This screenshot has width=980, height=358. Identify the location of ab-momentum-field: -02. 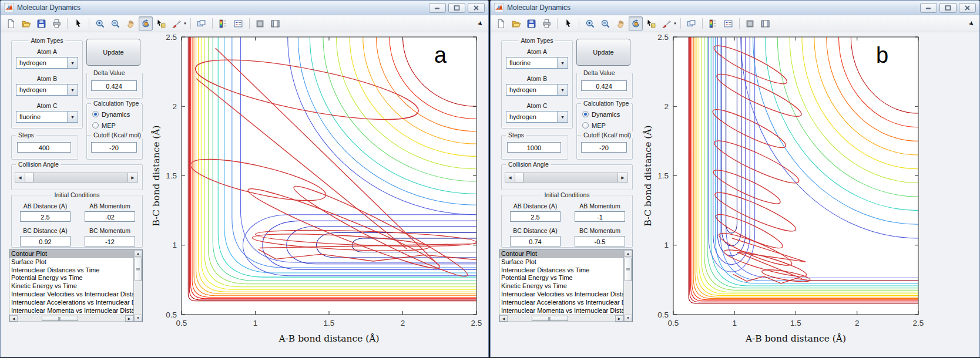
(110, 217).